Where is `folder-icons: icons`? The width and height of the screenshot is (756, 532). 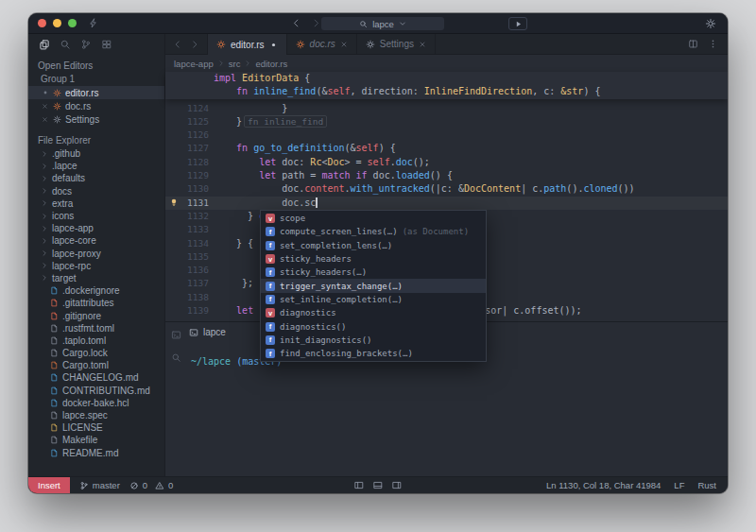
folder-icons: icons is located at coordinates (96, 215).